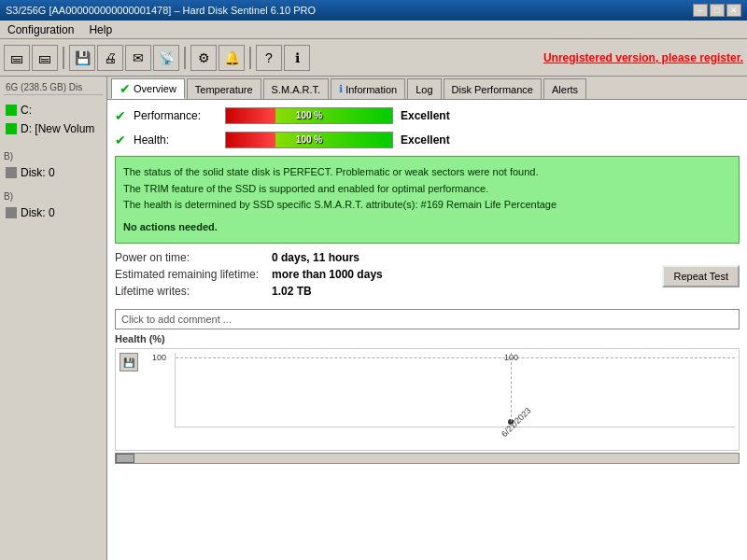 The image size is (747, 560). What do you see at coordinates (734, 10) in the screenshot?
I see `close-button: ✕` at bounding box center [734, 10].